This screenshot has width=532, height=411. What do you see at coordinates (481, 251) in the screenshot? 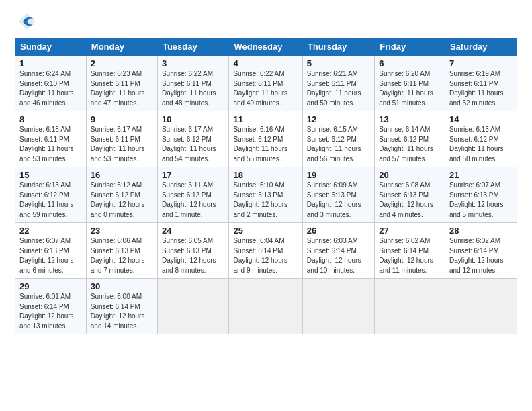
I see `calendar-cell: 28Sunrise: 6:02 AMSunset: 6:14 PMDayligh…` at bounding box center [481, 251].